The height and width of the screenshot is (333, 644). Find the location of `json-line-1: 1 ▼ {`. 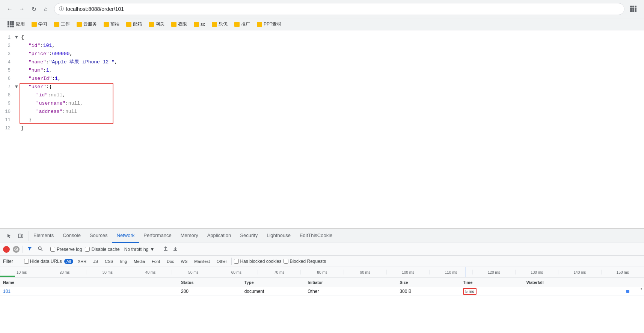

json-line-1: 1 ▼ { is located at coordinates (322, 38).